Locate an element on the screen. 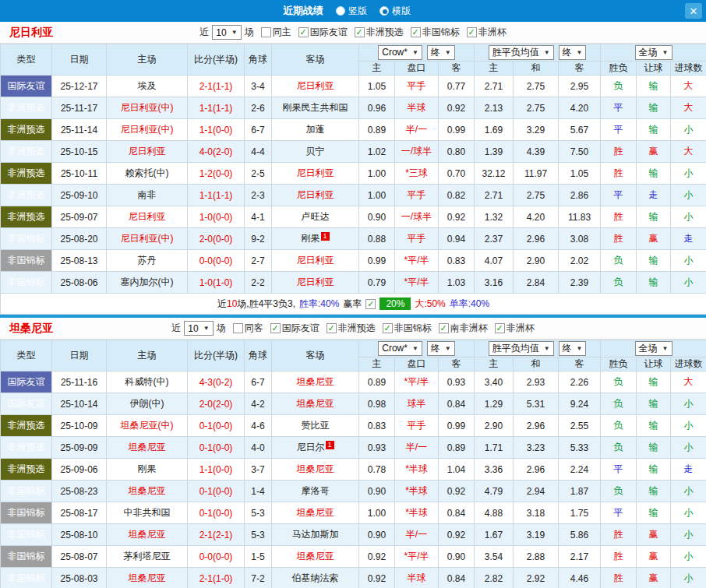 Image resolution: width=706 pixels, height=588 pixels. match-date: 25-08-20 is located at coordinates (79, 239).